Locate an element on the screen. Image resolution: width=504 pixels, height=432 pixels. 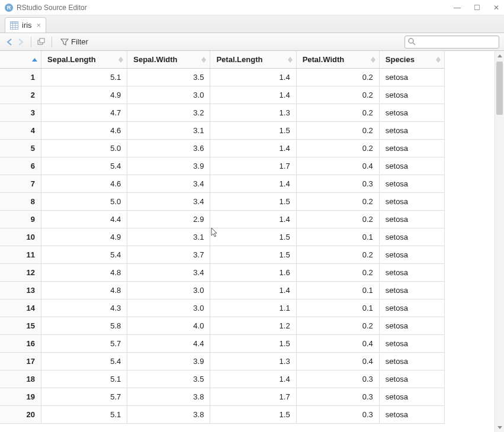
cell-sepal-width: 3.6 is located at coordinates (169, 149).